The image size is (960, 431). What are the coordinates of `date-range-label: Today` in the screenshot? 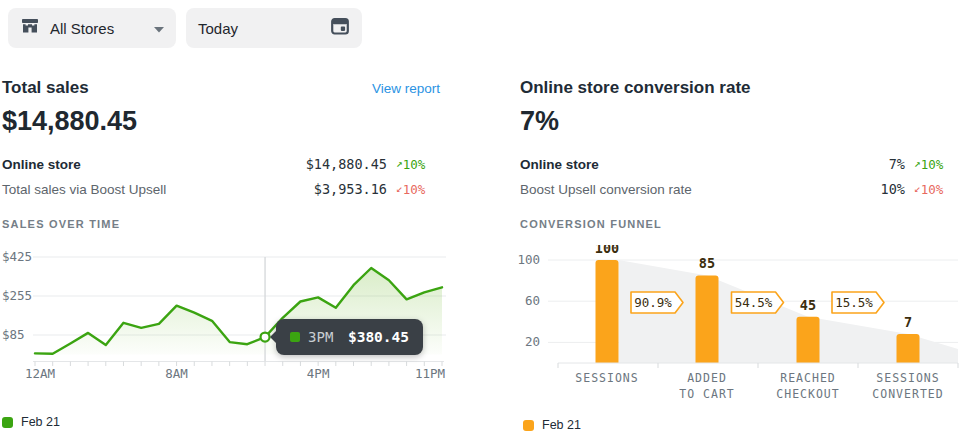 It's located at (218, 28).